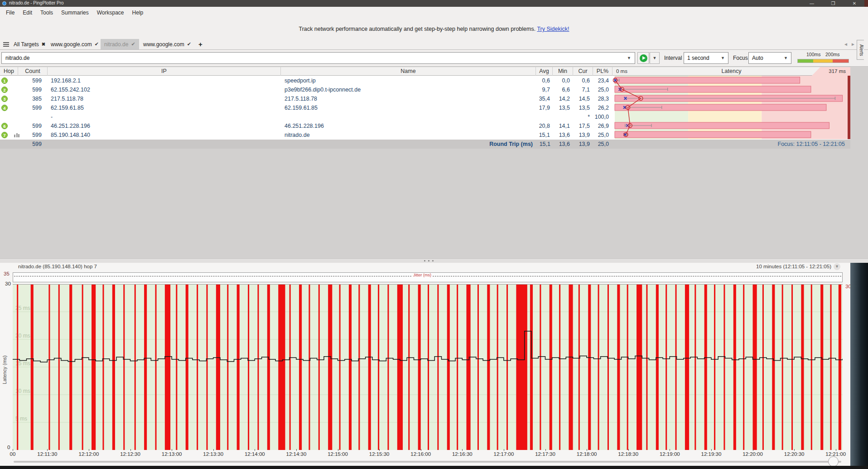 Image resolution: width=868 pixels, height=469 pixels. Describe the element at coordinates (10, 13) in the screenshot. I see `menu-item-file: File` at that location.